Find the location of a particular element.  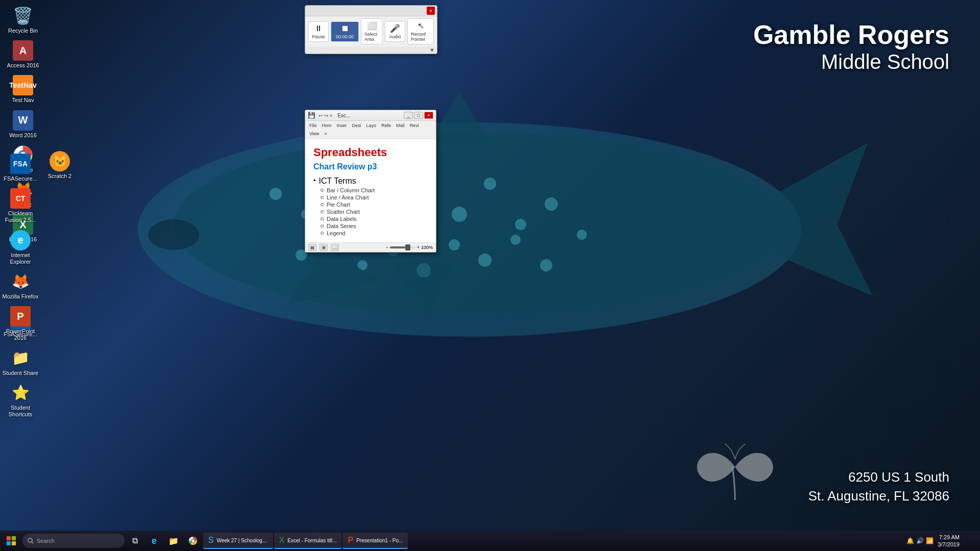

menu-view: View is located at coordinates (314, 134).